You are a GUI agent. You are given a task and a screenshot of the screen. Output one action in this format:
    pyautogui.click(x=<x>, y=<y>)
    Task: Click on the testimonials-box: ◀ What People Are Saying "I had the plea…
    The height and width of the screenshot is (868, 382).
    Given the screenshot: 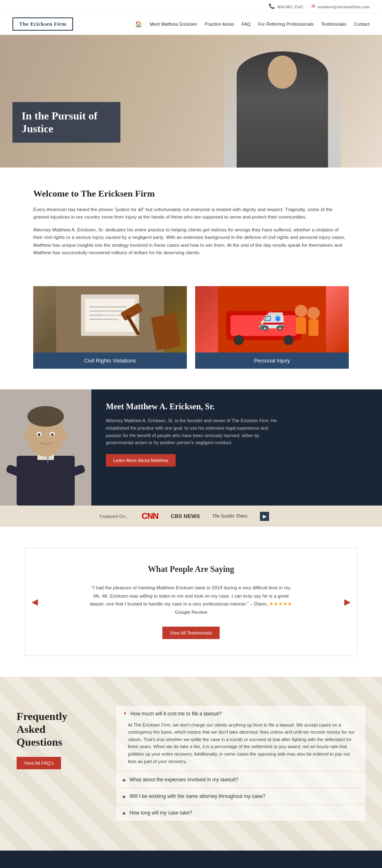 What is the action you would take?
    pyautogui.click(x=191, y=601)
    